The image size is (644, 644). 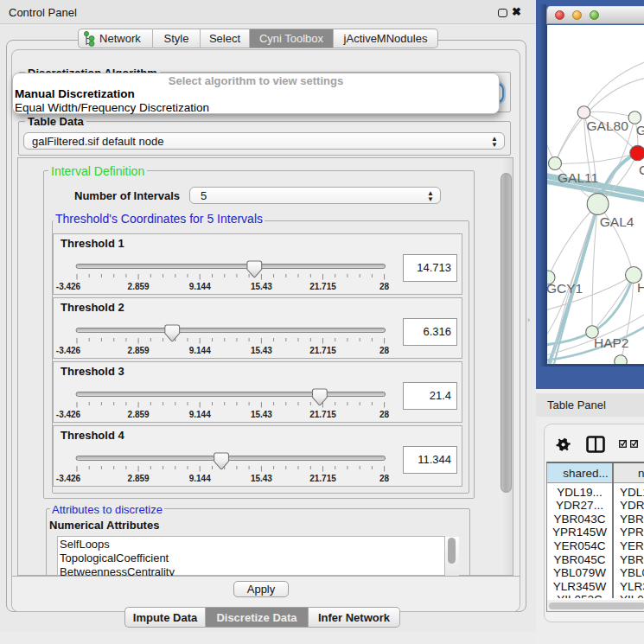 What do you see at coordinates (577, 178) in the screenshot?
I see `svg-text: GAL11` at bounding box center [577, 178].